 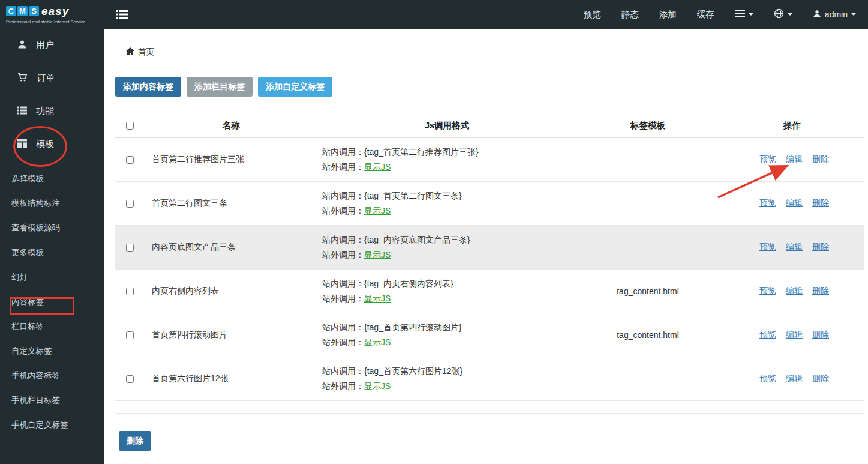 What do you see at coordinates (783, 14) in the screenshot?
I see `language-dropdown` at bounding box center [783, 14].